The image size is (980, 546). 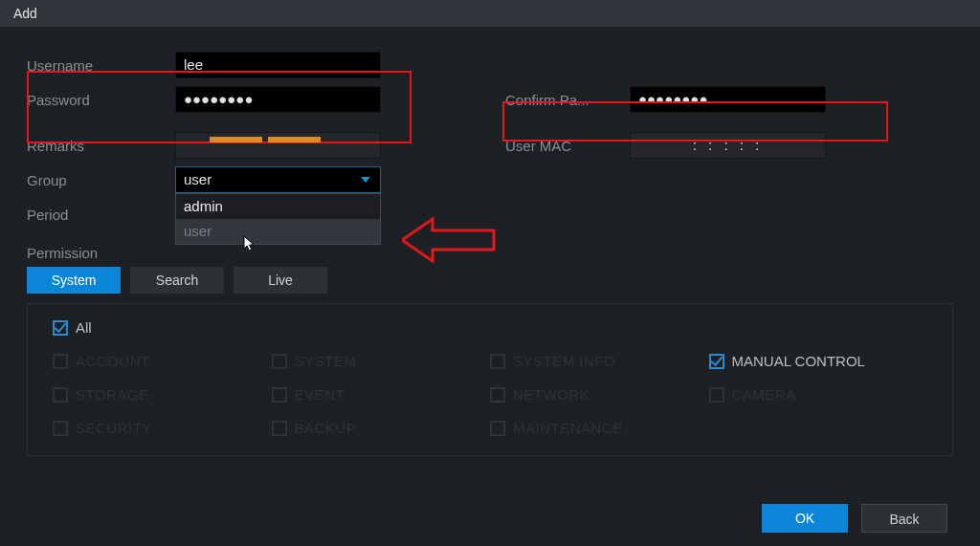 What do you see at coordinates (819, 361) in the screenshot?
I see `checkbox-manual: MANUAL CONTROL` at bounding box center [819, 361].